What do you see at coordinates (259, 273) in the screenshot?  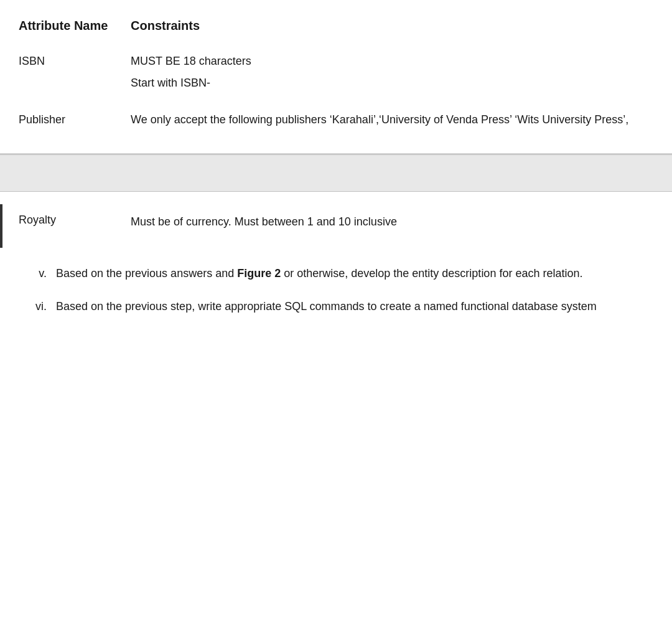 I see `figure2-bold: Figure 2` at bounding box center [259, 273].